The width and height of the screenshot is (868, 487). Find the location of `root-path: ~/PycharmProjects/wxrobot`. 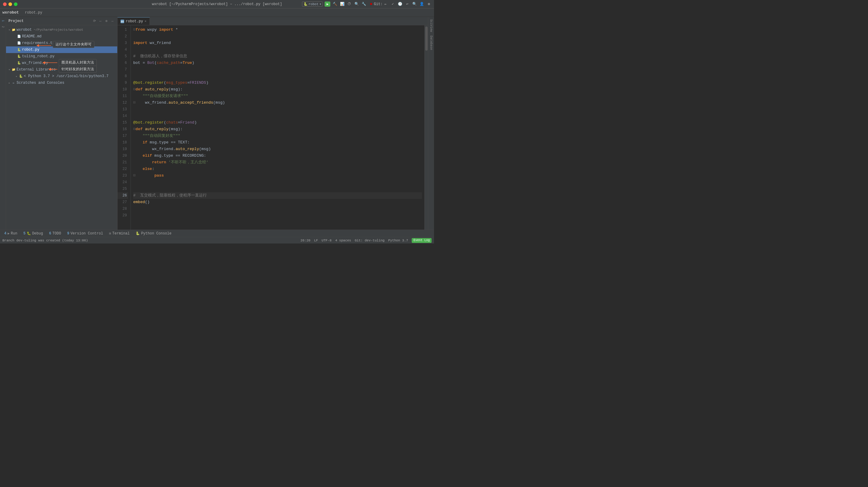

root-path: ~/PycharmProjects/wxrobot is located at coordinates (58, 30).